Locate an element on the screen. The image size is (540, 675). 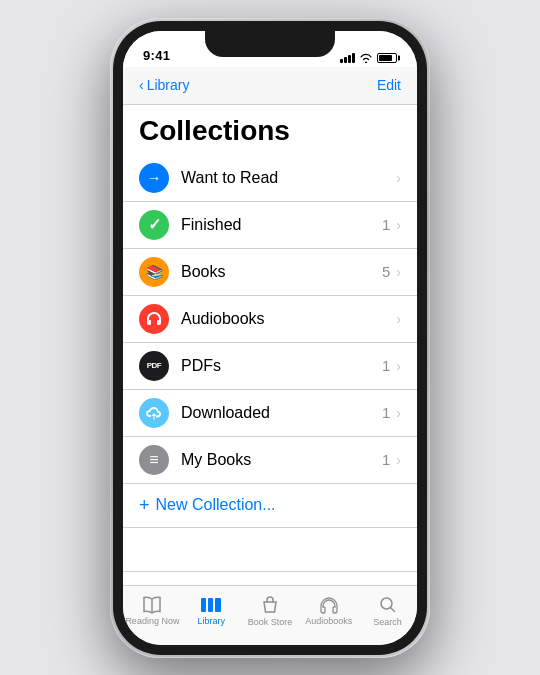
tab-reading-now: Reading Now is located at coordinates (152, 611).